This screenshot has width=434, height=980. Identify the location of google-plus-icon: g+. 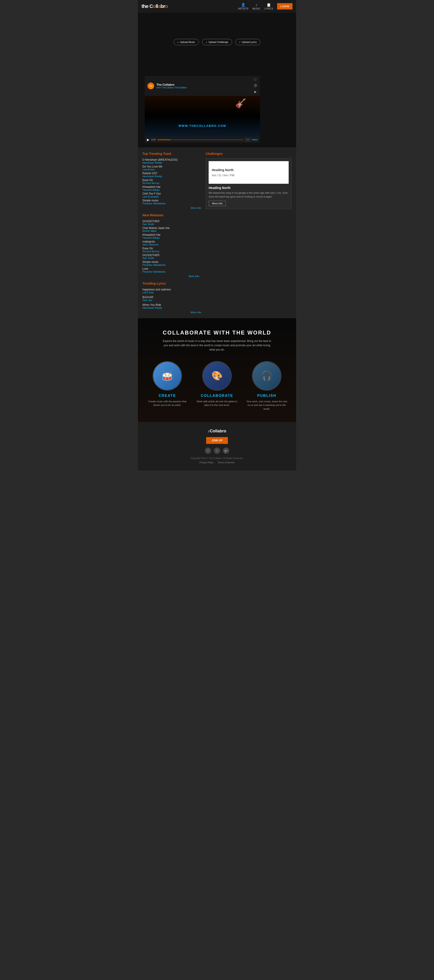
(226, 450).